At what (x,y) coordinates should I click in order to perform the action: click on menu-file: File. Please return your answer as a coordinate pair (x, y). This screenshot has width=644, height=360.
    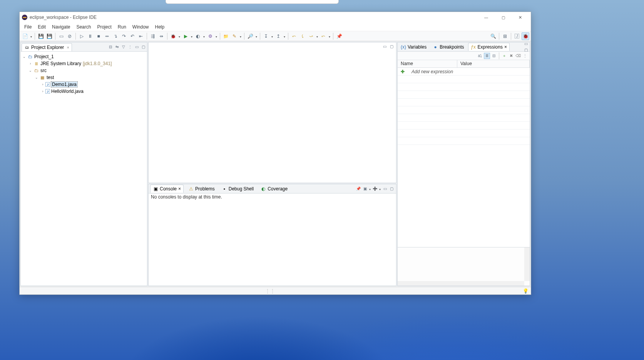
    Looking at the image, I should click on (28, 27).